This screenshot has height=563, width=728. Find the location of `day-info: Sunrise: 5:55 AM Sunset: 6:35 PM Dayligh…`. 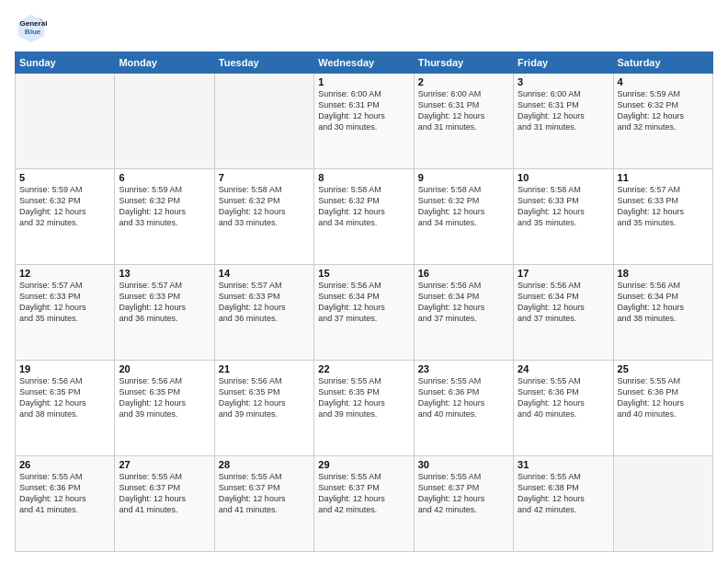

day-info: Sunrise: 5:55 AM Sunset: 6:35 PM Dayligh… is located at coordinates (364, 397).